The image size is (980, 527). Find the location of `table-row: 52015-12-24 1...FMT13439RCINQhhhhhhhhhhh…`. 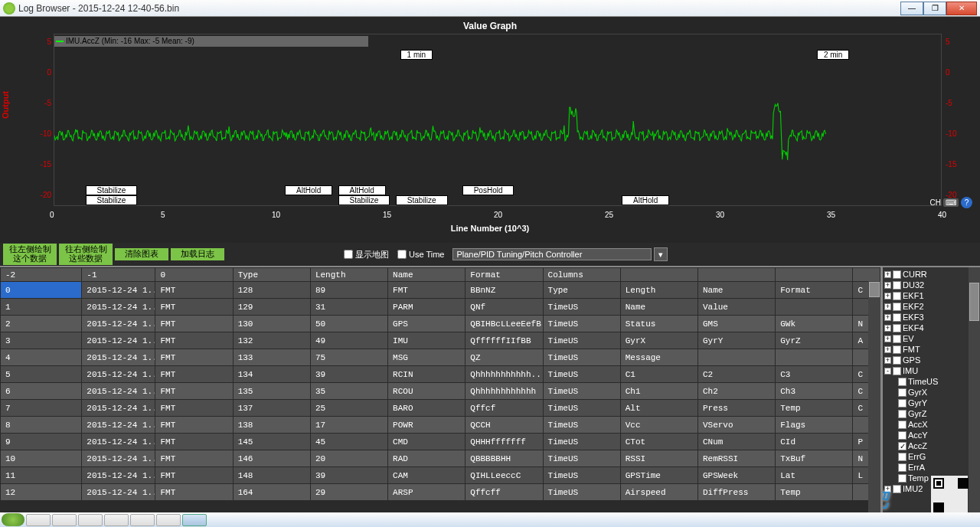

table-row: 52015-12-24 1...FMT13439RCINQhhhhhhhhhhh… is located at coordinates (441, 375).